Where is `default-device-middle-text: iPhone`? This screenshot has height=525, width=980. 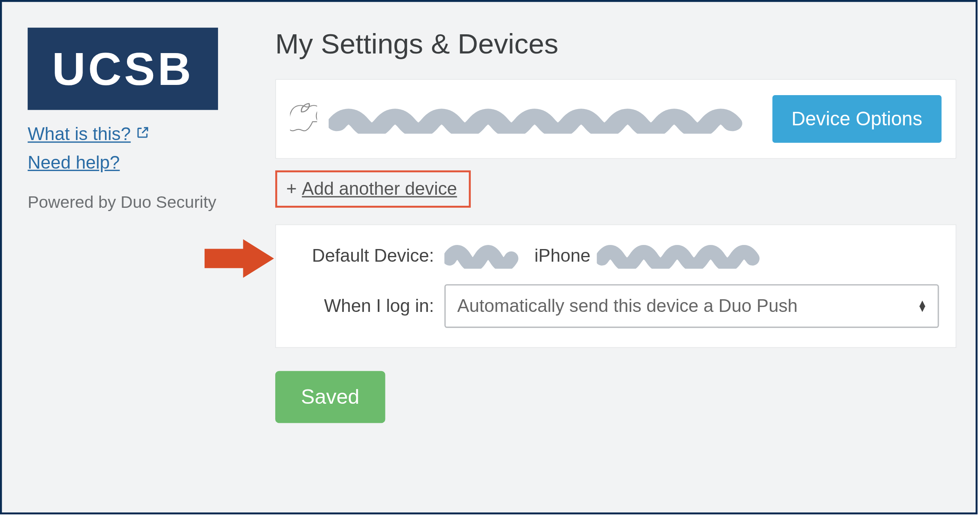 default-device-middle-text: iPhone is located at coordinates (563, 256).